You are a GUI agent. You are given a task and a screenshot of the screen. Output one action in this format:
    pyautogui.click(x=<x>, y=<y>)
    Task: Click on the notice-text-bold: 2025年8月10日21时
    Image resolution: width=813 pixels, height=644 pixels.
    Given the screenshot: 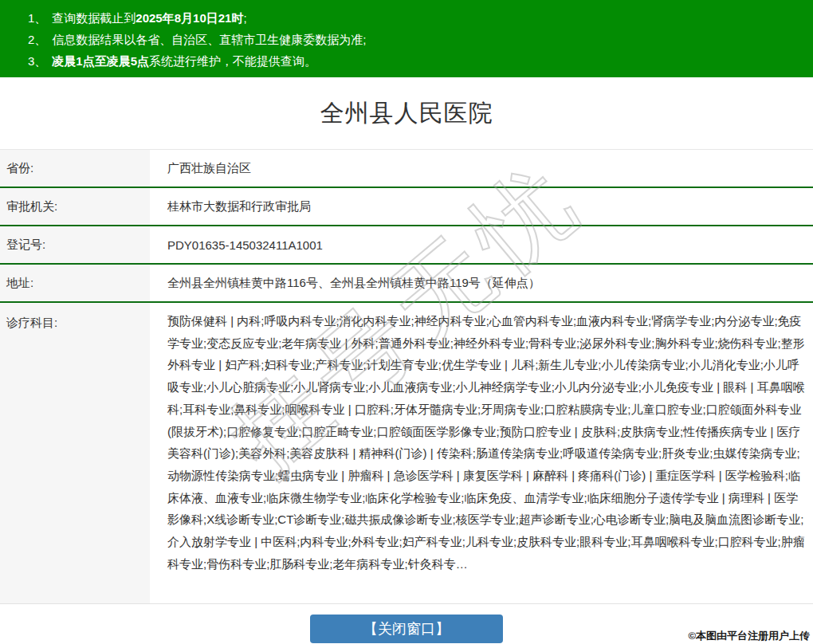 What is the action you would take?
    pyautogui.click(x=190, y=18)
    